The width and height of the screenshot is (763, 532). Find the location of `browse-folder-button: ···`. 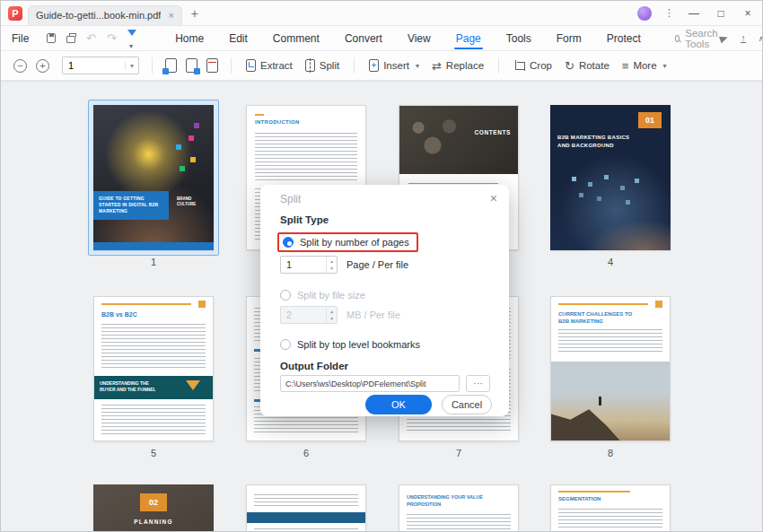

browse-folder-button: ··· is located at coordinates (478, 384).